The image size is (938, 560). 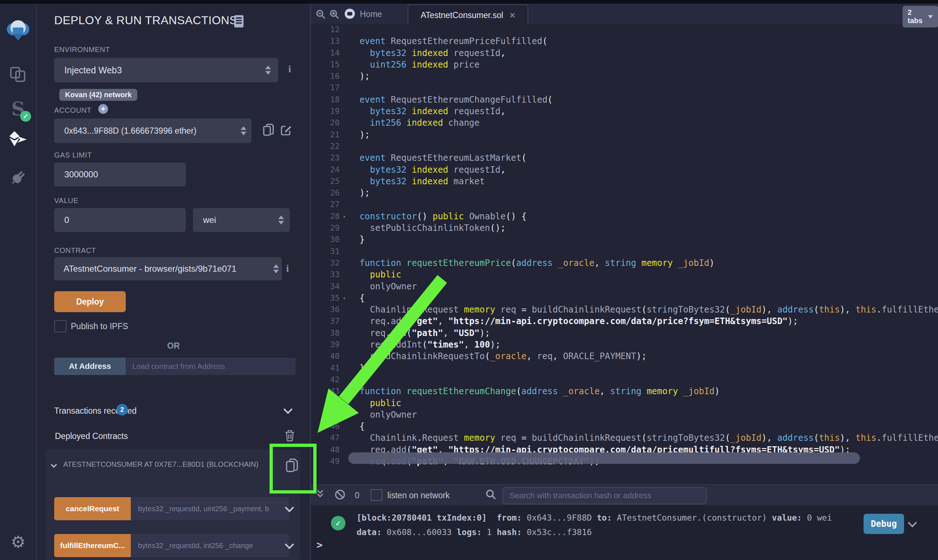 I want to click on code-line: 32 function requestEthereumPrice(address…, so click(x=624, y=263).